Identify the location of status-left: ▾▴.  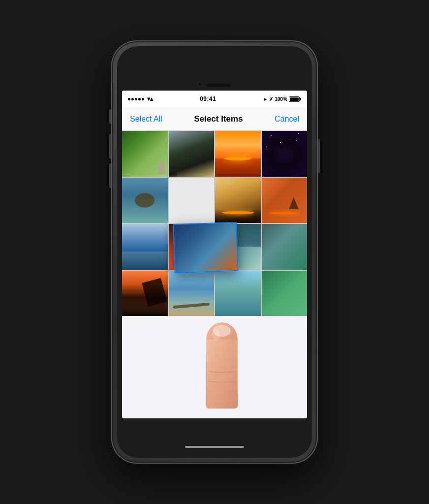
(141, 99).